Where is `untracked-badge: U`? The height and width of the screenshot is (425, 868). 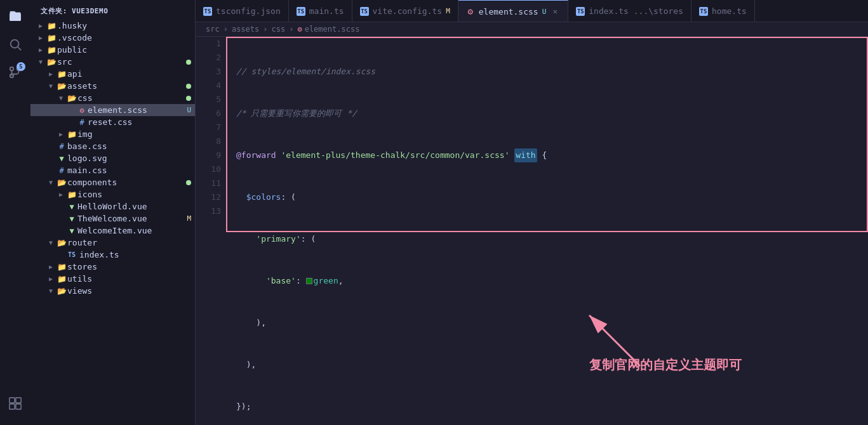
untracked-badge: U is located at coordinates (189, 110).